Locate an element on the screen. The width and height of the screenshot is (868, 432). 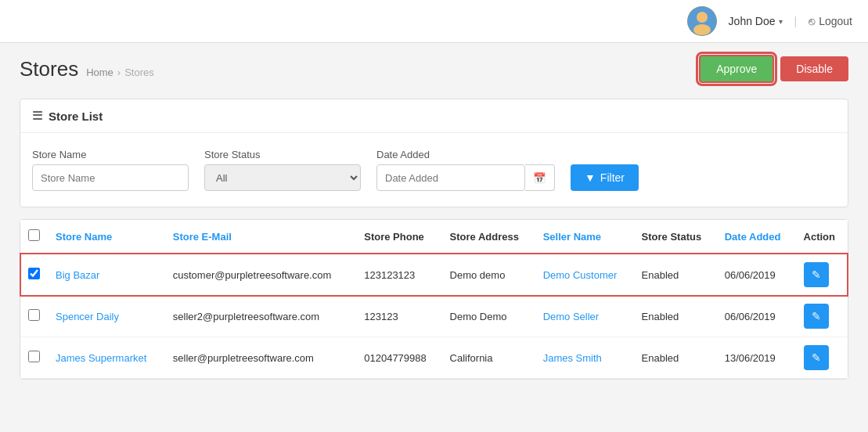
page-header: Stores Home › Stores Approve Disable is located at coordinates (434, 67).